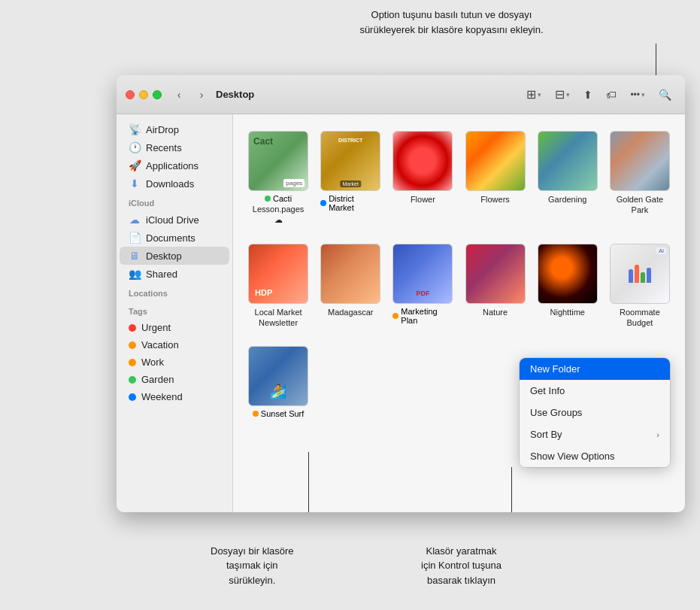 The image size is (700, 610). I want to click on annotation-bottom-left: Dosyayı bir klasöre taşımak için sürükle…, so click(253, 566).